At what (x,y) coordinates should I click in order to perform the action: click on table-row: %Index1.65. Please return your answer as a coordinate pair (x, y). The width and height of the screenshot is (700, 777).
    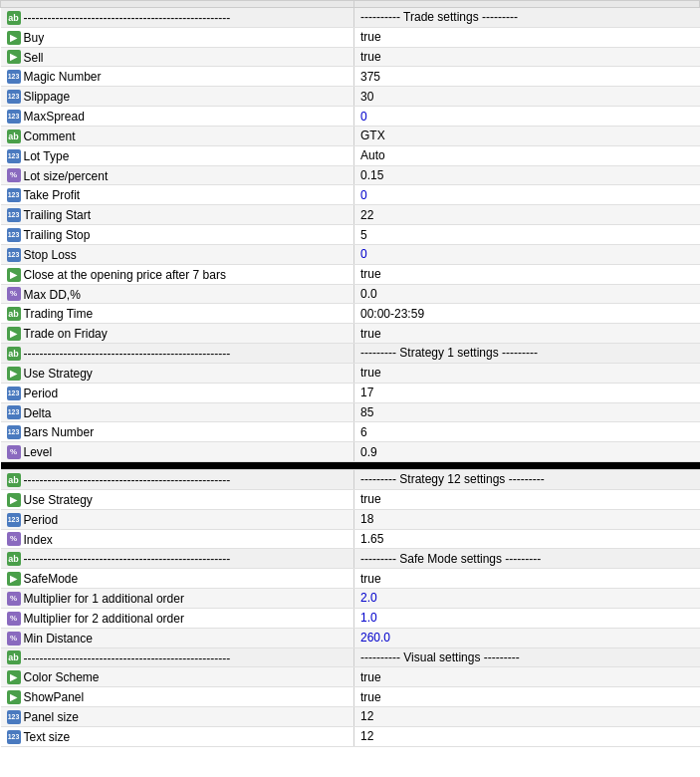
    Looking at the image, I should click on (350, 539).